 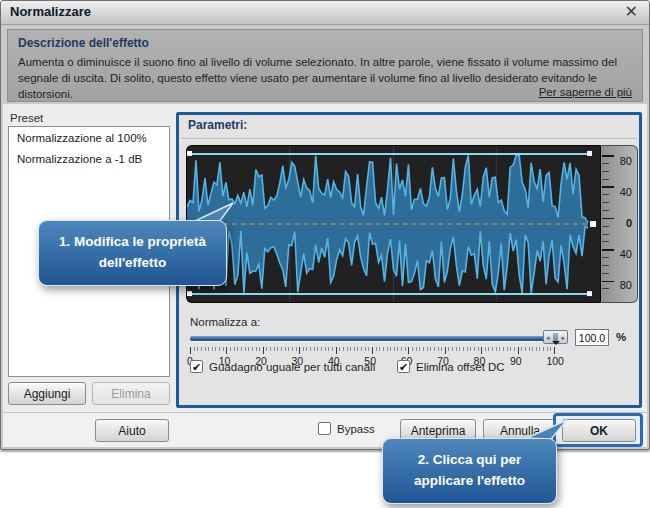 What do you see at coordinates (196, 366) in the screenshot?
I see `equal-gain-checkbox: ✔` at bounding box center [196, 366].